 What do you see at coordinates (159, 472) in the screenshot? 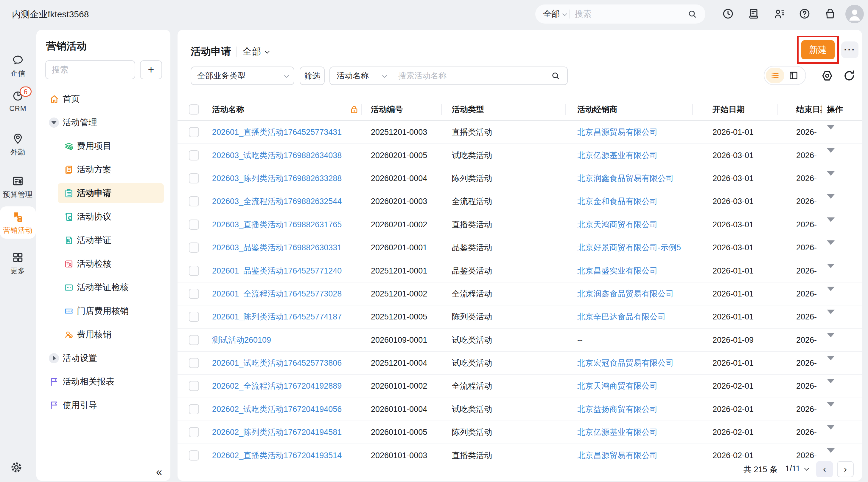
I see `collapse-sidebar-button: «` at bounding box center [159, 472].